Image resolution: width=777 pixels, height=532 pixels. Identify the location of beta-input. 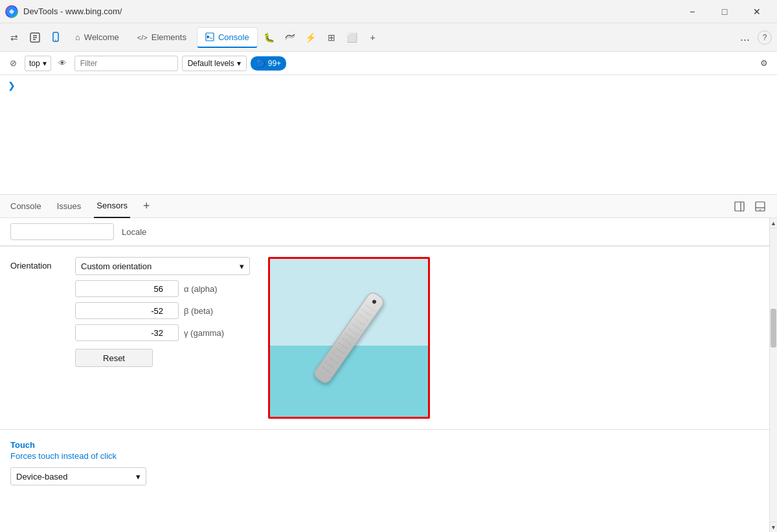
(127, 311).